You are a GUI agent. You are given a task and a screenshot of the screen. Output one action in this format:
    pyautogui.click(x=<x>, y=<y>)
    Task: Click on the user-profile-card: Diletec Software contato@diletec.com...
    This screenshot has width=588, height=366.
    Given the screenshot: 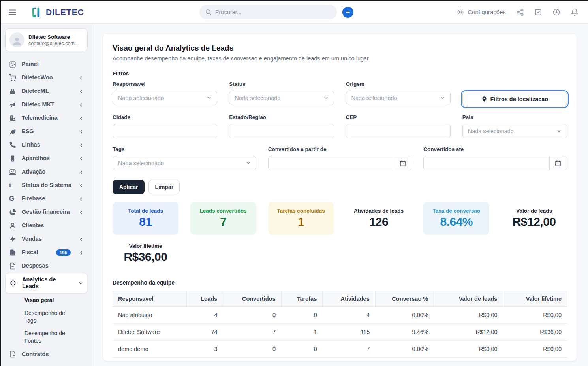 What is the action you would take?
    pyautogui.click(x=47, y=40)
    